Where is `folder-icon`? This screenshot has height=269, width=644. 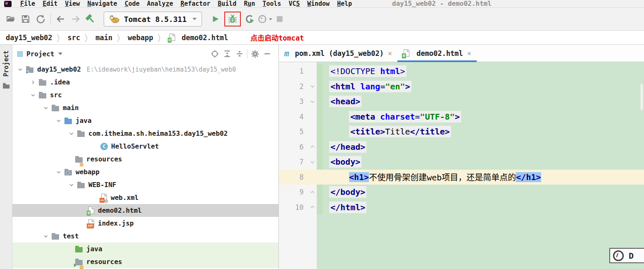
folder-icon is located at coordinates (6, 86).